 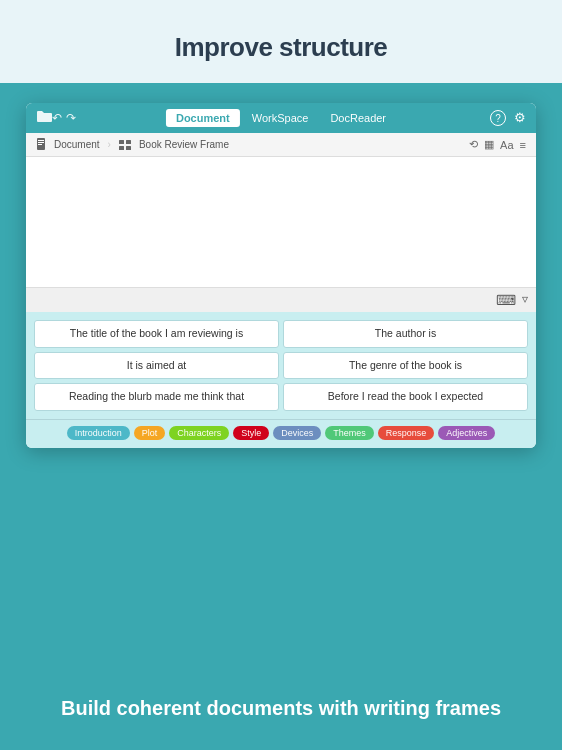 I want to click on window-toolbar: ↶ ↷ Document WorkSpace DocReader ? ⚙, so click(x=281, y=118).